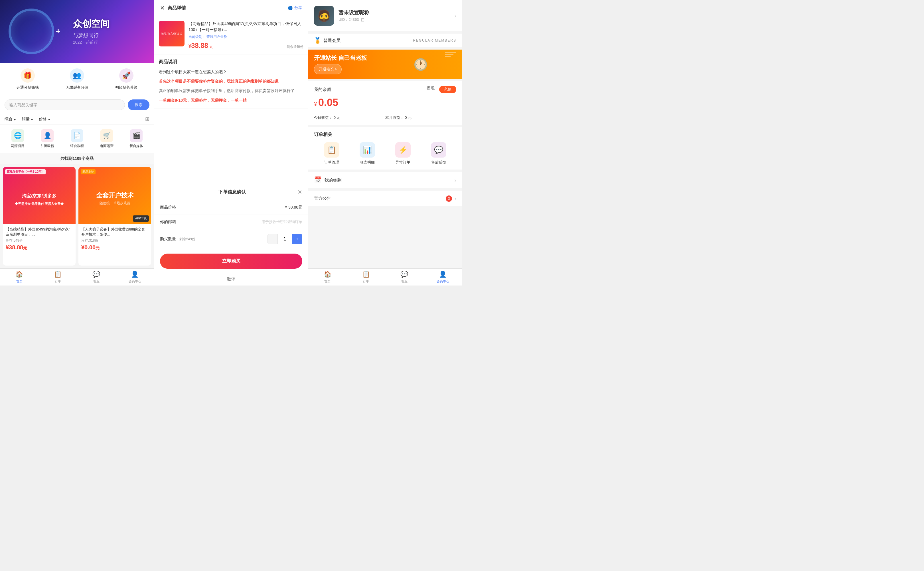  What do you see at coordinates (394, 20) in the screenshot?
I see `user-uid: UID：24363 ⊡` at bounding box center [394, 20].